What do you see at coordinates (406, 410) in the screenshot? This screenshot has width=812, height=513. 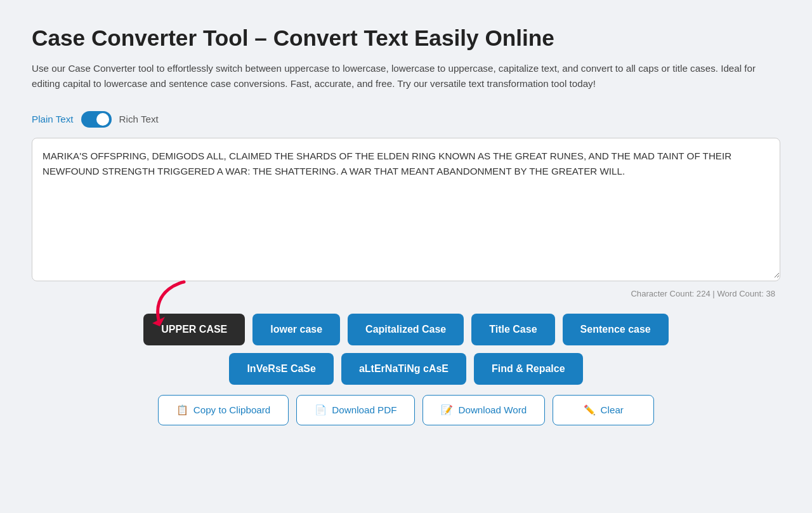 I see `action-buttons-row: 📋 Copy to Clipboard 📄 Download PDF 📝 Dow…` at bounding box center [406, 410].